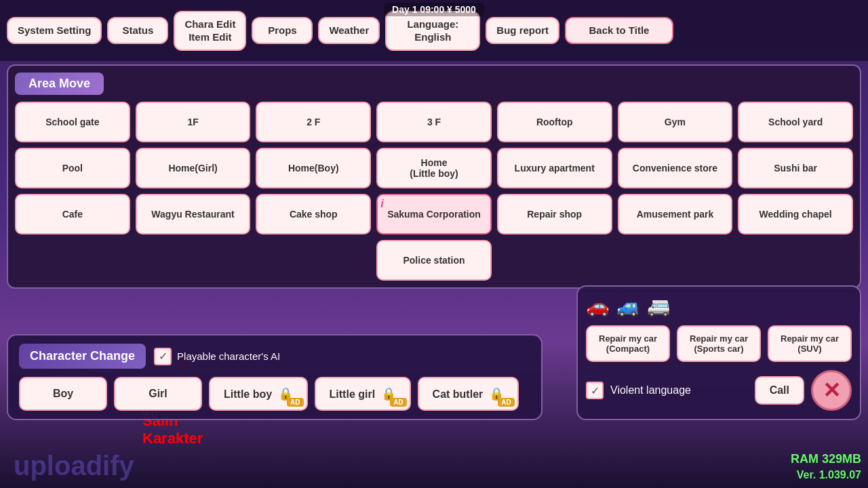 The image size is (868, 488). I want to click on repair-sports-button: Repair my car (Sports car), so click(719, 344).